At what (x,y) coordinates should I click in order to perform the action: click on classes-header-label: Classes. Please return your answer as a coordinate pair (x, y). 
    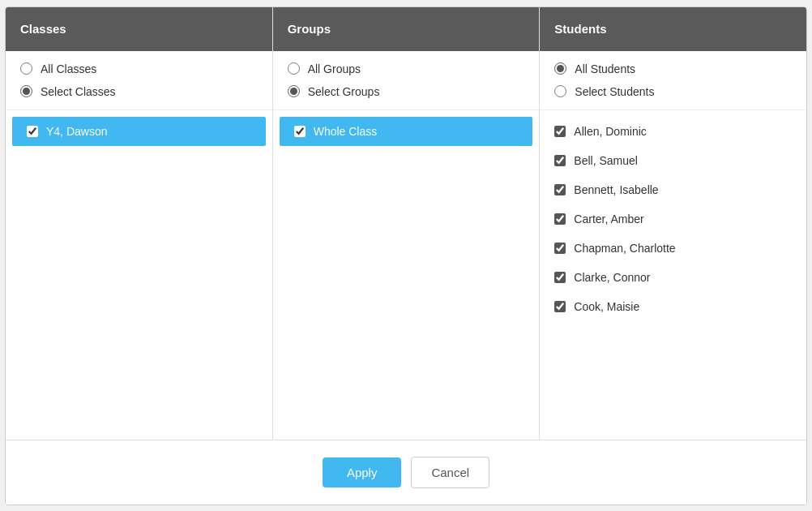
    Looking at the image, I should click on (44, 29).